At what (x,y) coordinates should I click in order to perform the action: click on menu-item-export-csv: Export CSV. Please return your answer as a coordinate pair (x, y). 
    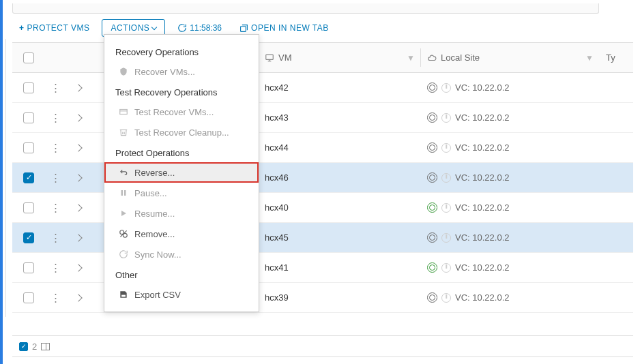
    Looking at the image, I should click on (181, 294).